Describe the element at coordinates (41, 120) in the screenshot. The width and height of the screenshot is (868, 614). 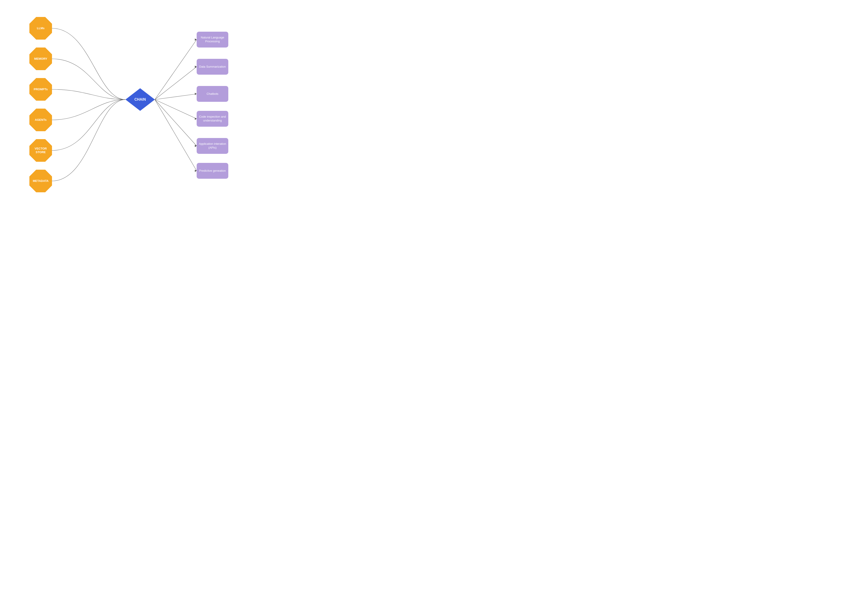
I see `node-agents: AGENTs` at that location.